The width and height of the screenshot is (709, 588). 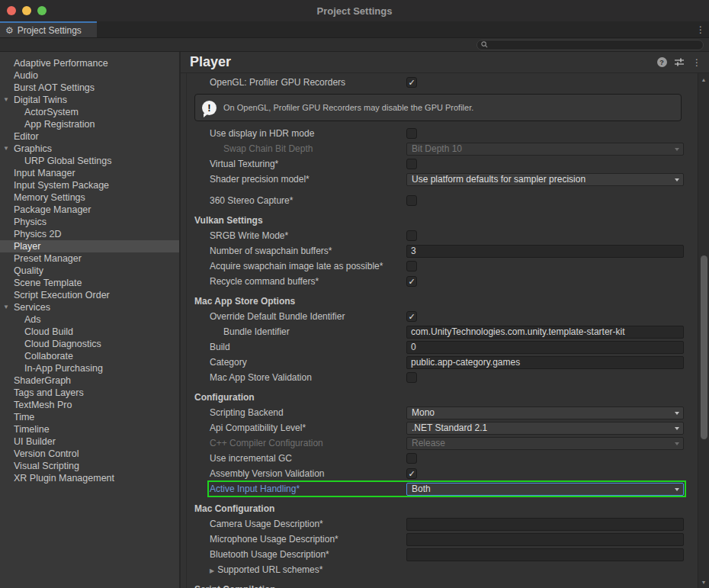 I want to click on scroll-down-icon: ▼, so click(x=704, y=582).